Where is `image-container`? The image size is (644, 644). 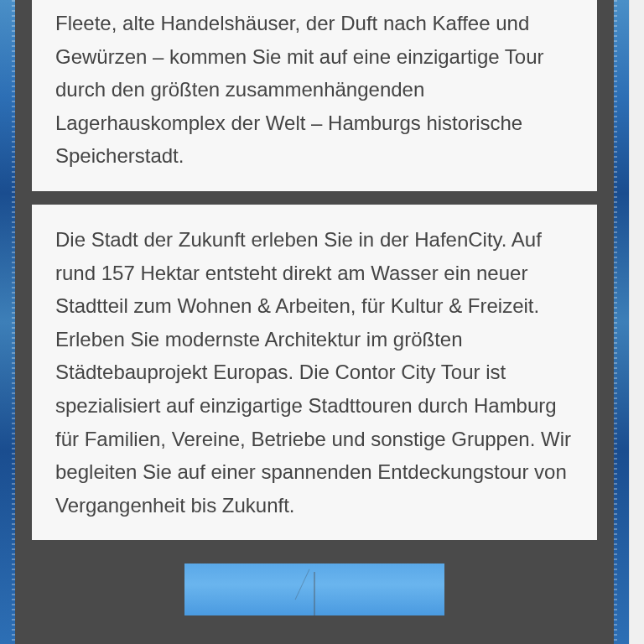 image-container is located at coordinates (314, 589).